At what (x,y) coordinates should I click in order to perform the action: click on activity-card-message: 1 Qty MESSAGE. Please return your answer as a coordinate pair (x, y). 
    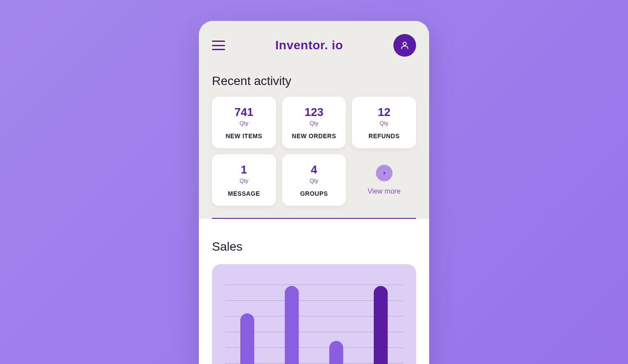
    Looking at the image, I should click on (244, 180).